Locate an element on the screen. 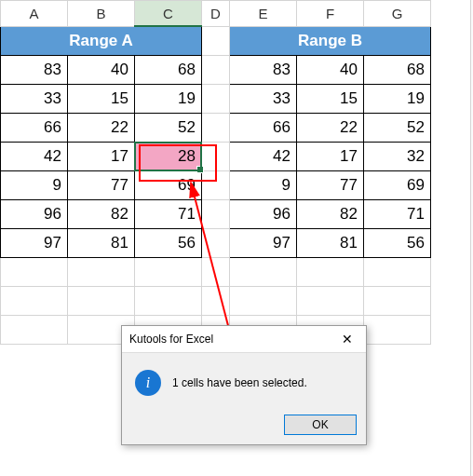 The image size is (473, 476). range-a-cell: 71 is located at coordinates (169, 214).